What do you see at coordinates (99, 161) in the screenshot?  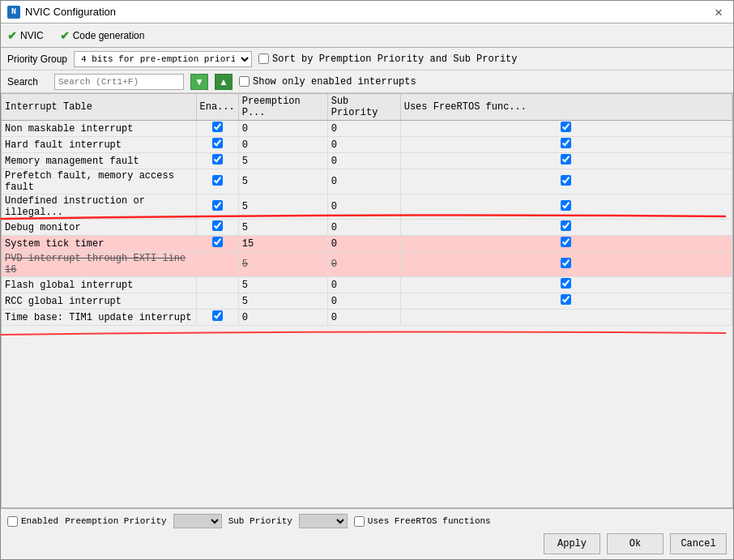 I see `interrupt-name: Memory management fault` at bounding box center [99, 161].